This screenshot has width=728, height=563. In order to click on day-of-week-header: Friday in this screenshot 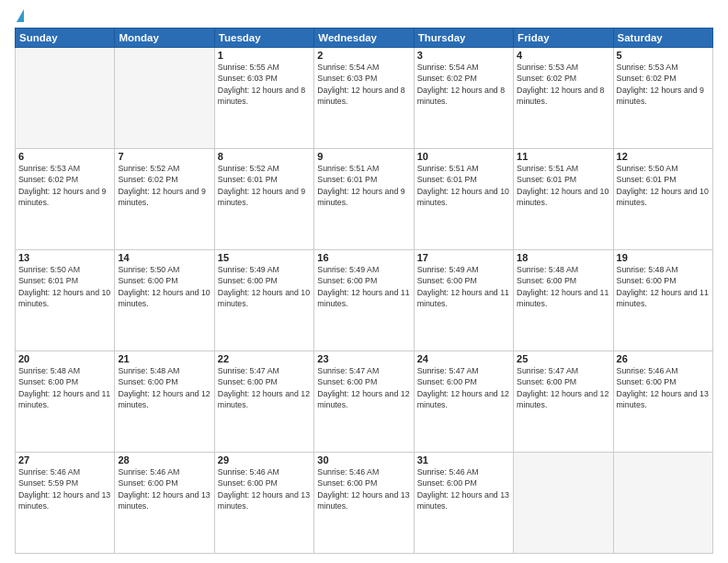, I will do `click(563, 39)`.